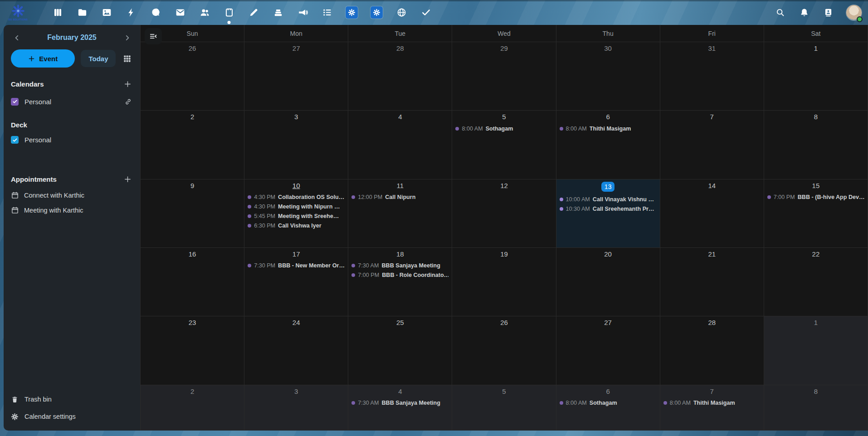 This screenshot has width=868, height=436. What do you see at coordinates (608, 209) in the screenshot?
I see `event-item: 10:30 AMCall Sreehemanth Pr…` at bounding box center [608, 209].